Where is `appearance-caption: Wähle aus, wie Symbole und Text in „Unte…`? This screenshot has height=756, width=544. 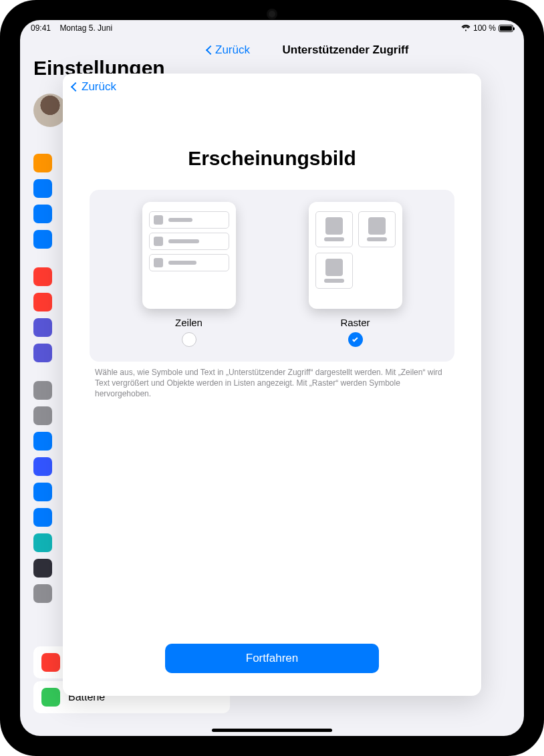 appearance-caption: Wähle aus, wie Symbole und Text in „Unte… is located at coordinates (272, 384).